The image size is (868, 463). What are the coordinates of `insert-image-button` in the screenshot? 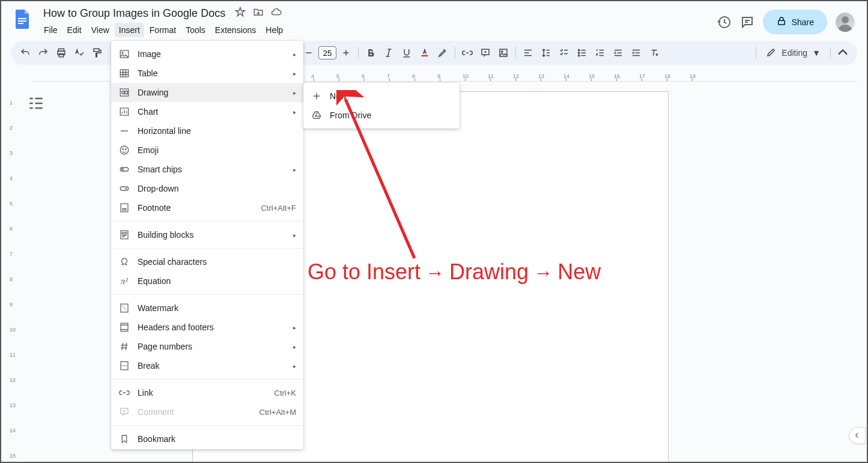 It's located at (503, 53).